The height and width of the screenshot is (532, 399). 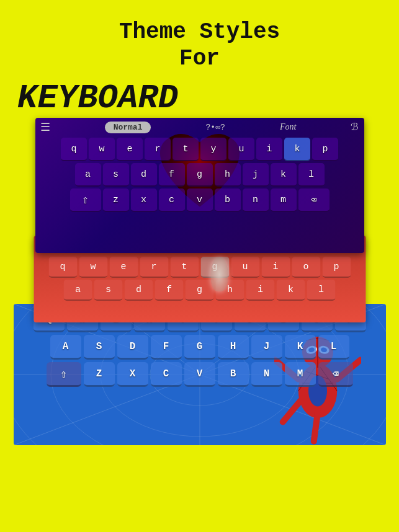 What do you see at coordinates (297, 149) in the screenshot?
I see `key-k: k` at bounding box center [297, 149].